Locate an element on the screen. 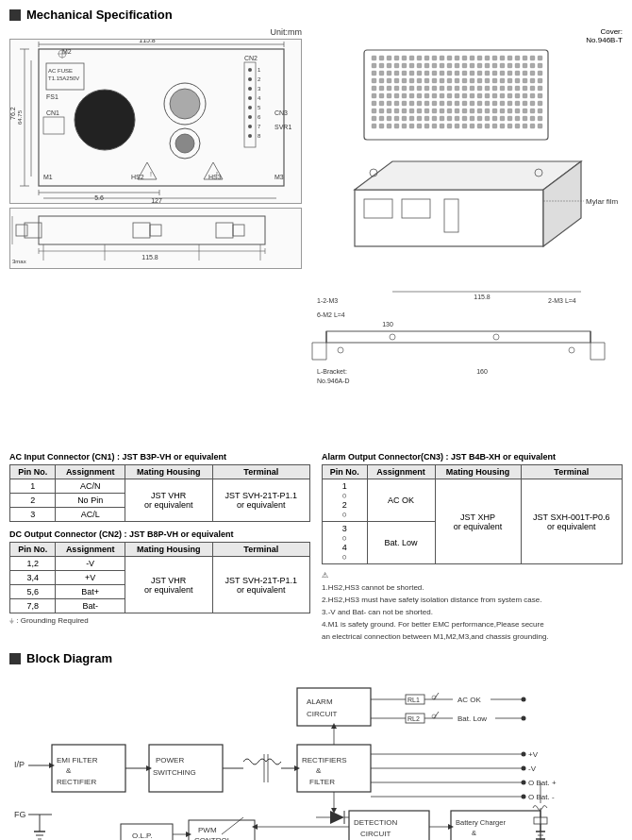 The image size is (632, 840). ac-assign-3: AC/L is located at coordinates (91, 515).